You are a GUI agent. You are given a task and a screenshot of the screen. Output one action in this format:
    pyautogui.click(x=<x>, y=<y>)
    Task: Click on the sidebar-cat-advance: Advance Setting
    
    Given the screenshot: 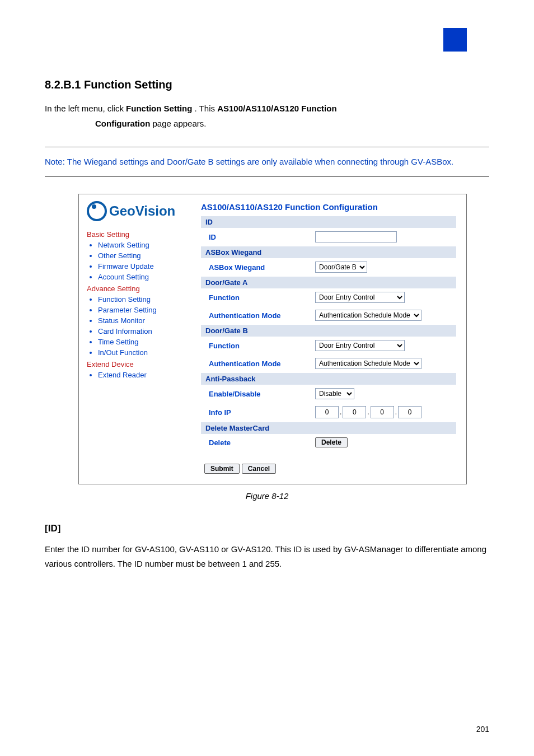 What is the action you would take?
    pyautogui.click(x=140, y=289)
    